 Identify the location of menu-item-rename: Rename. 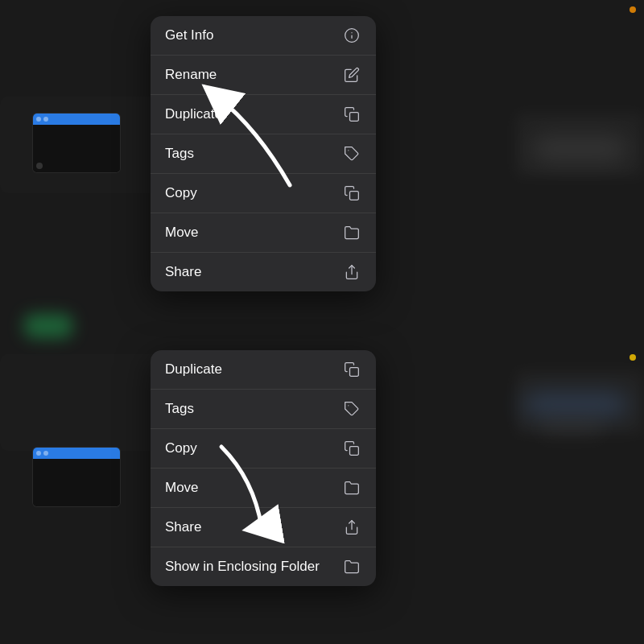
(263, 76).